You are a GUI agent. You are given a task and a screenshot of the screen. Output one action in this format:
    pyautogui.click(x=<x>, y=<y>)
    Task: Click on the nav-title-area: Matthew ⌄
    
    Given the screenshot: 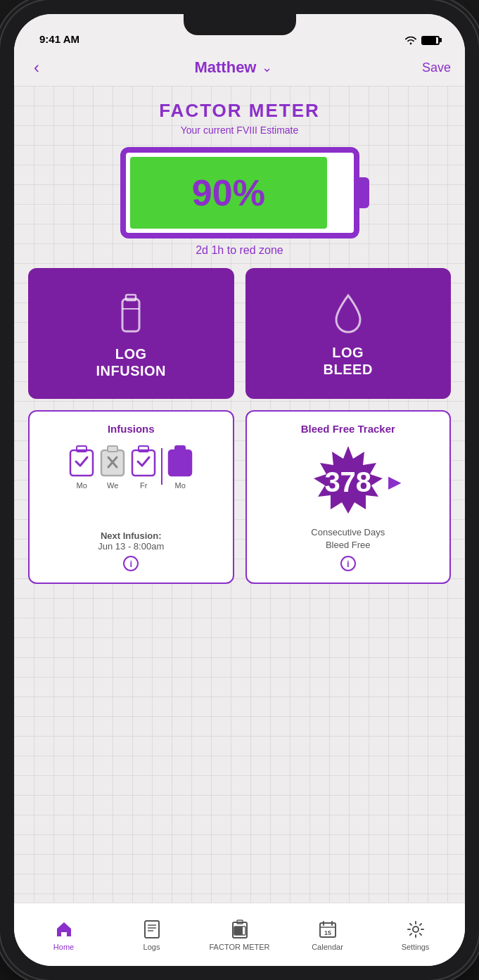 What is the action you would take?
    pyautogui.click(x=234, y=68)
    